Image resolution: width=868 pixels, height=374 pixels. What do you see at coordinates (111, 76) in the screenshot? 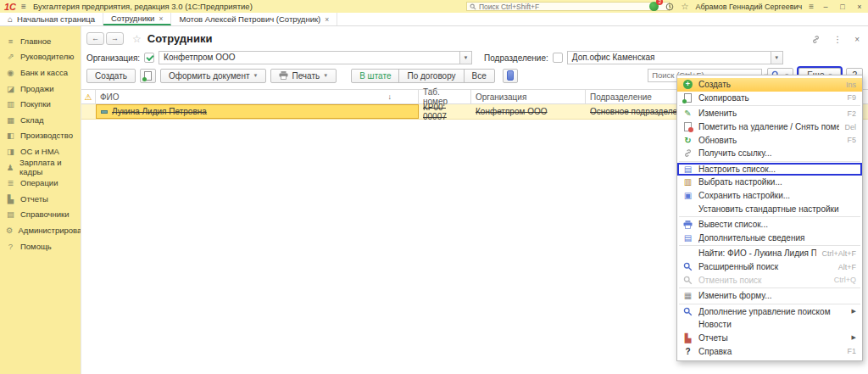
I see `create-button: Создать` at bounding box center [111, 76].